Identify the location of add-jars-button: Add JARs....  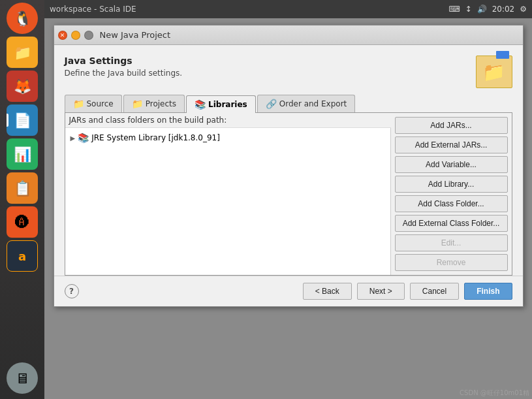
(452, 125).